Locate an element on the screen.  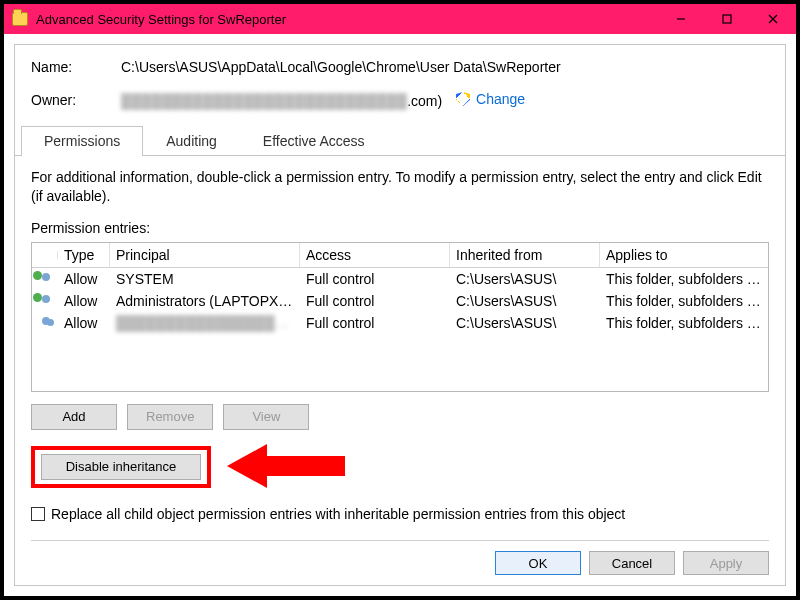
entries-label: Permission entries: is located at coordinates (400, 228).